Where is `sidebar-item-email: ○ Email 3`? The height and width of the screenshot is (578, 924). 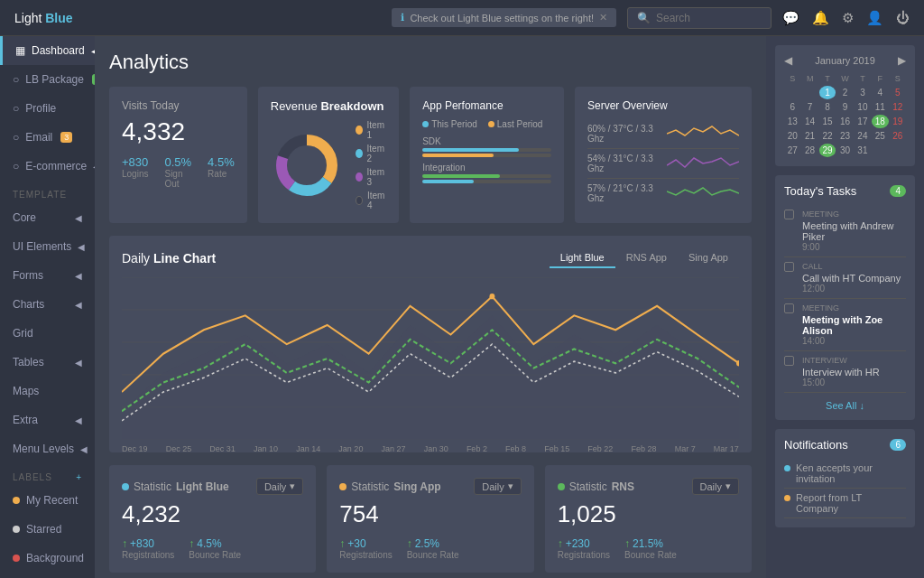 sidebar-item-email: ○ Email 3 is located at coordinates (47, 137).